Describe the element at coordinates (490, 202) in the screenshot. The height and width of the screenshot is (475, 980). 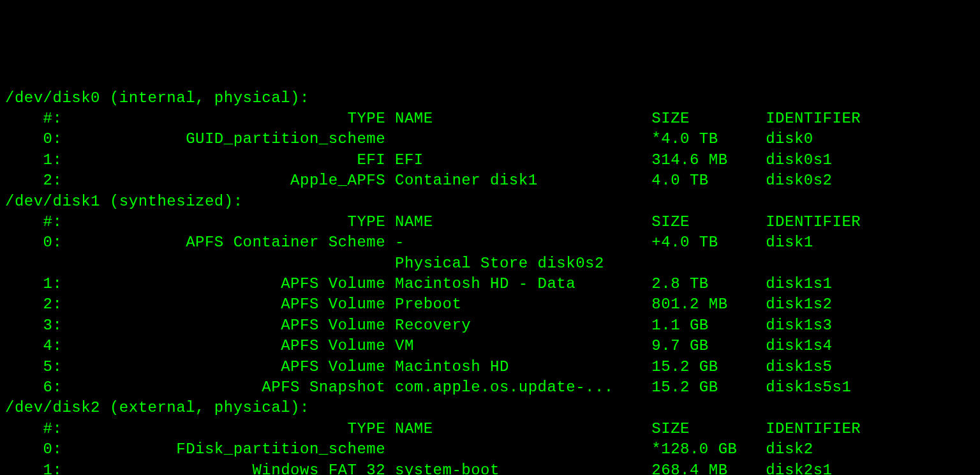
I see `disk-header: /dev/disk1 (synthesized):` at that location.